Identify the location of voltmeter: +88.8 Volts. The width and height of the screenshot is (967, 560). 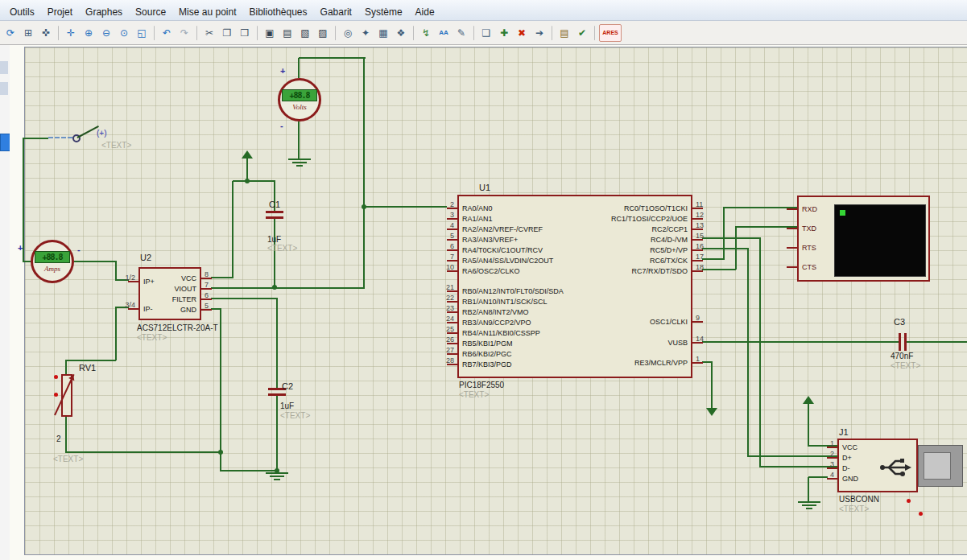
(300, 100).